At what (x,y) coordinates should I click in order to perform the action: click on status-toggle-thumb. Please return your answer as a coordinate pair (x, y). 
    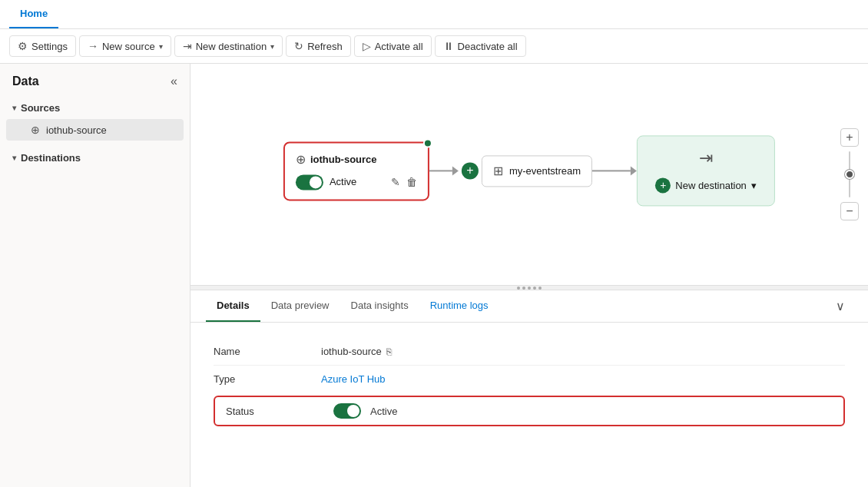
    Looking at the image, I should click on (353, 411).